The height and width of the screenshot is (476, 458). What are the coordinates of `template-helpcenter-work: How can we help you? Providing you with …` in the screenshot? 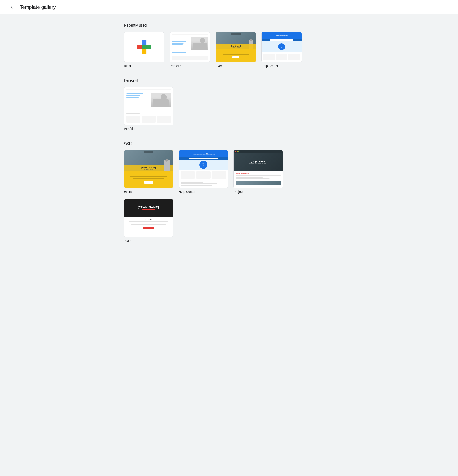 It's located at (204, 172).